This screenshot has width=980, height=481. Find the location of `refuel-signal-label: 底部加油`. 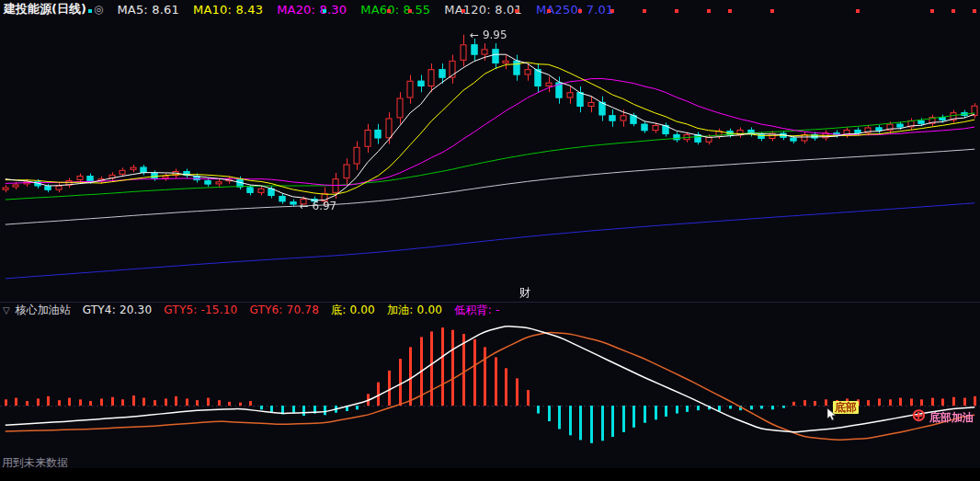

refuel-signal-label: 底部加油 is located at coordinates (952, 418).